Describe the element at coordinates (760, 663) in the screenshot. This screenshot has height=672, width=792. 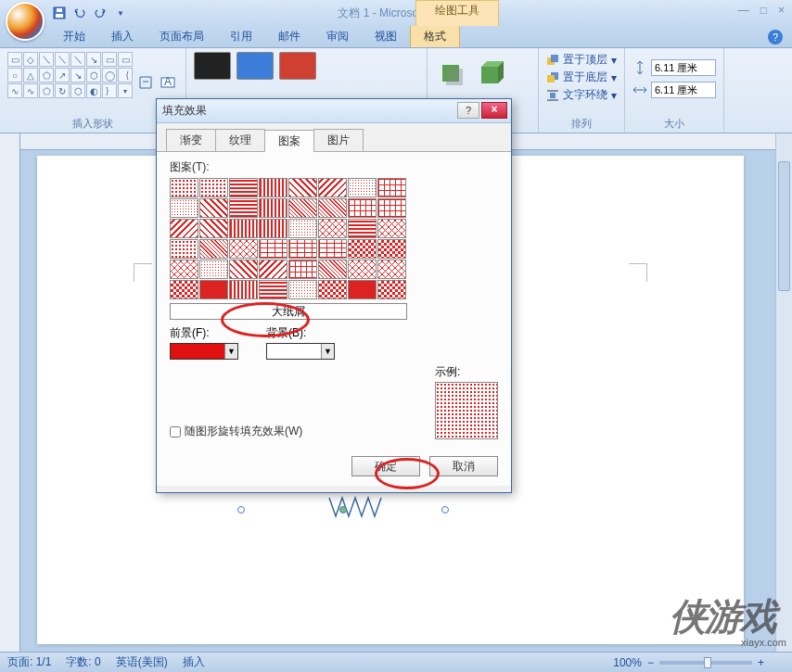
I see `zoom-in-button: +` at that location.